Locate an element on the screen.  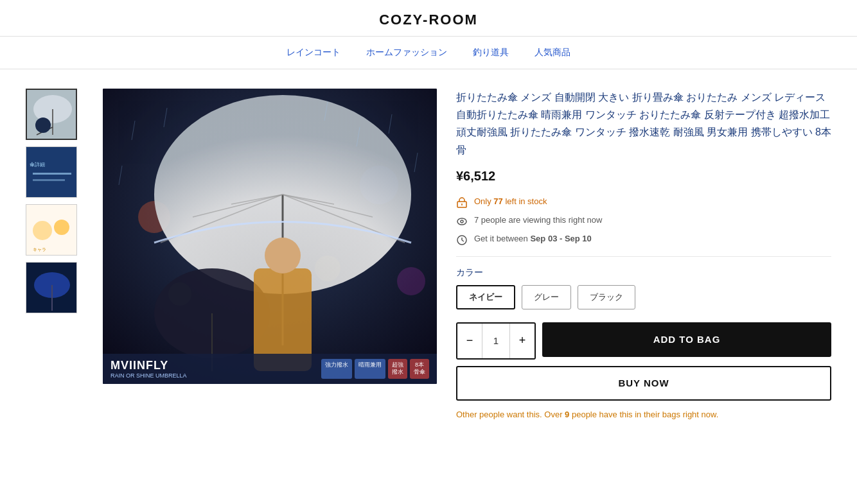
brand-sub: RAIN OR SHINE UMBRELLA is located at coordinates (149, 376).